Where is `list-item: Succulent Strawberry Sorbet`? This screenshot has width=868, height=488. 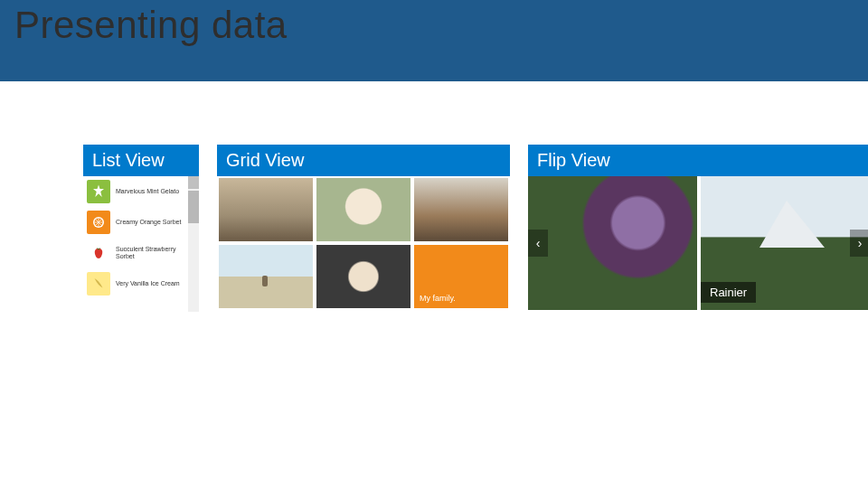
list-item: Succulent Strawberry Sorbet is located at coordinates (136, 253).